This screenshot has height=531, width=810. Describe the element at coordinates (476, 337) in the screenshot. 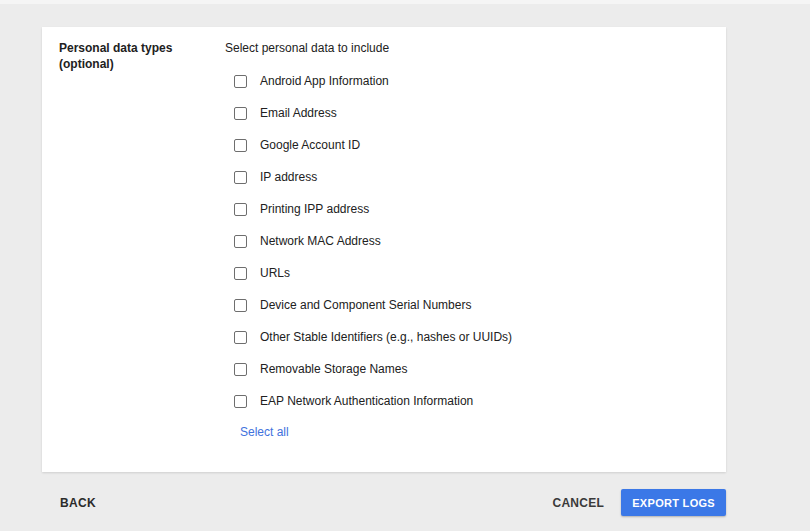

I see `checkbox-option-row: Other Stable Identifiers (e.g., hashes o…` at that location.